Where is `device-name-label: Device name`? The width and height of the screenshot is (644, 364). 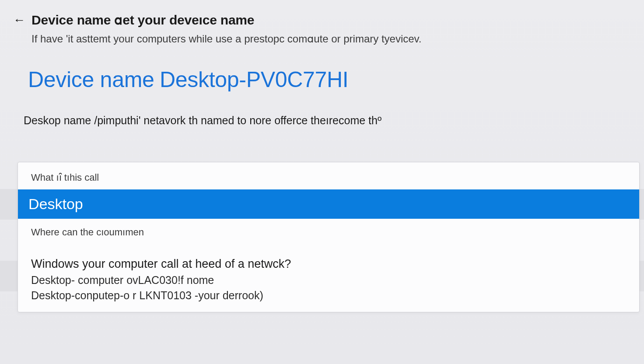 device-name-label: Device name is located at coordinates (91, 80).